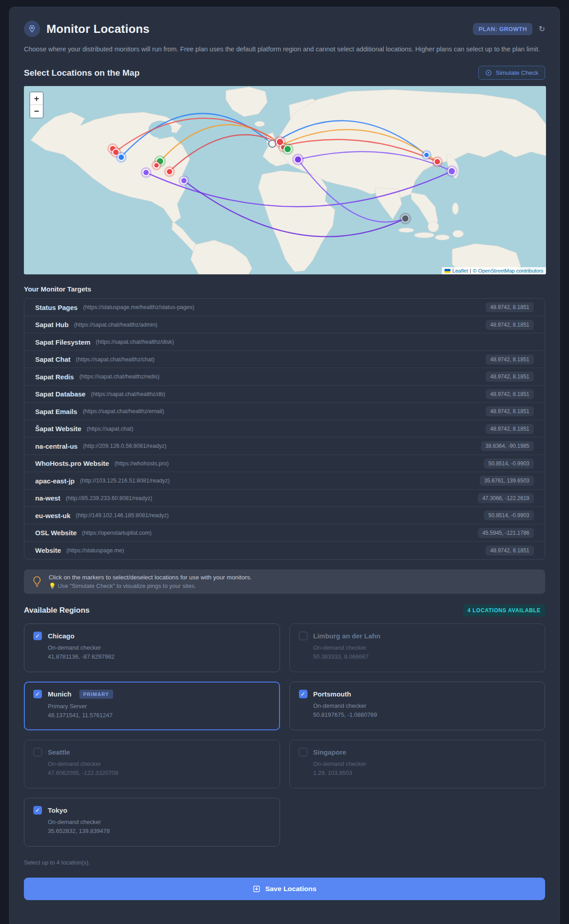  Describe the element at coordinates (128, 394) in the screenshot. I see `target-url: (https://sapat.chat/healthz/db)` at that location.